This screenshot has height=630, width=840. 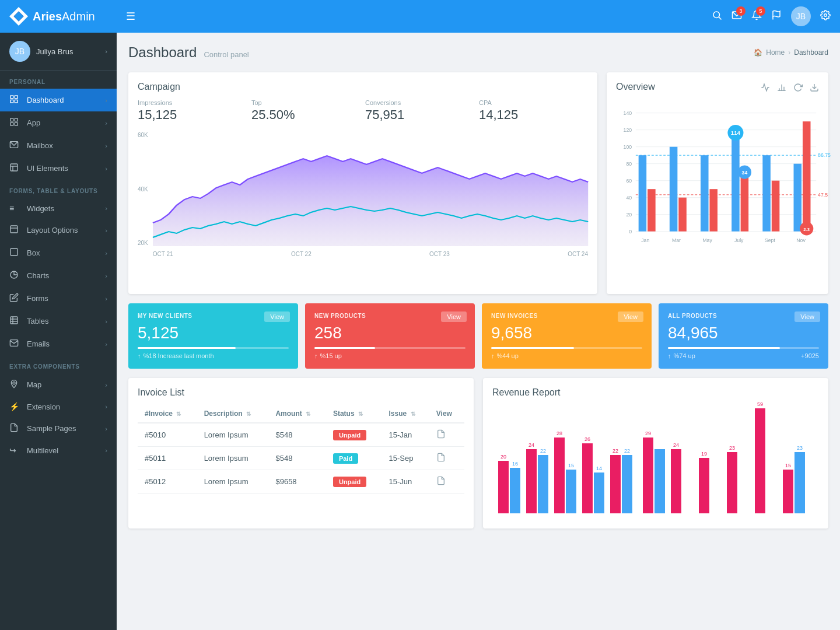 I want to click on overview-line-chart-icon, so click(x=765, y=89).